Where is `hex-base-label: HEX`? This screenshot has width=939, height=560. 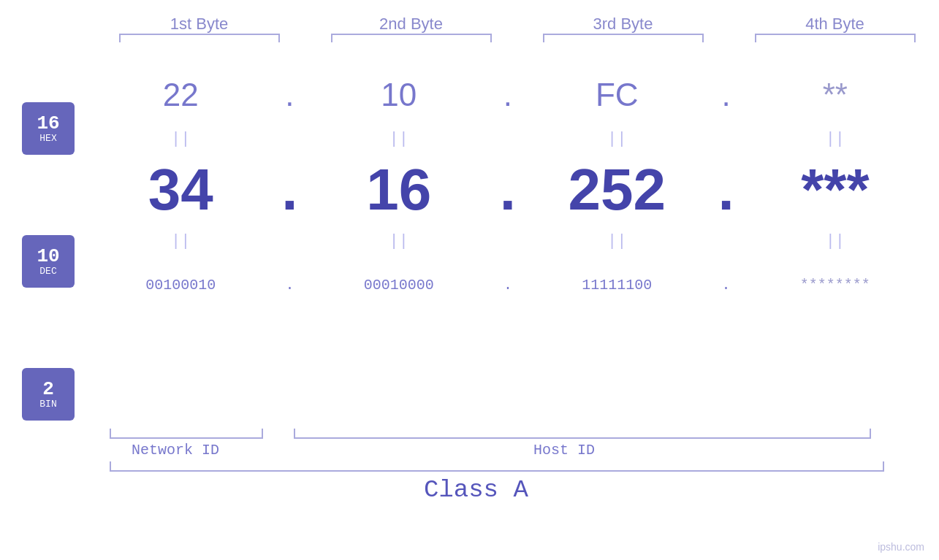
hex-base-label: HEX is located at coordinates (48, 139).